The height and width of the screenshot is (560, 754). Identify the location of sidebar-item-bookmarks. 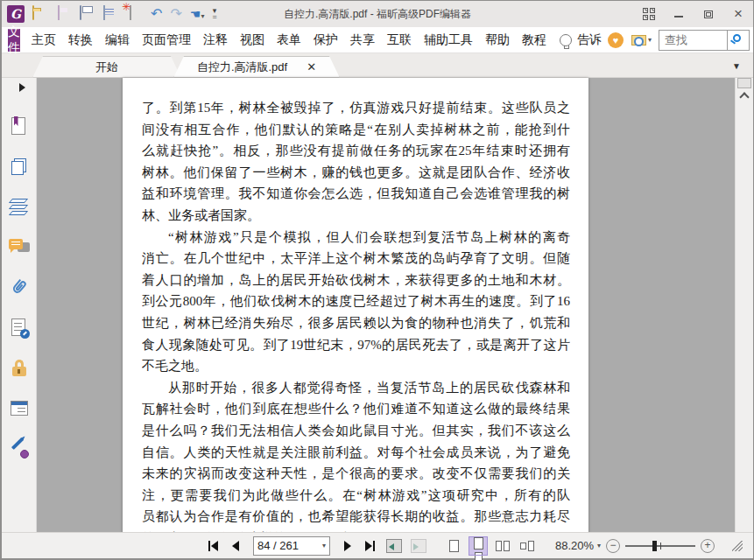
(19, 127).